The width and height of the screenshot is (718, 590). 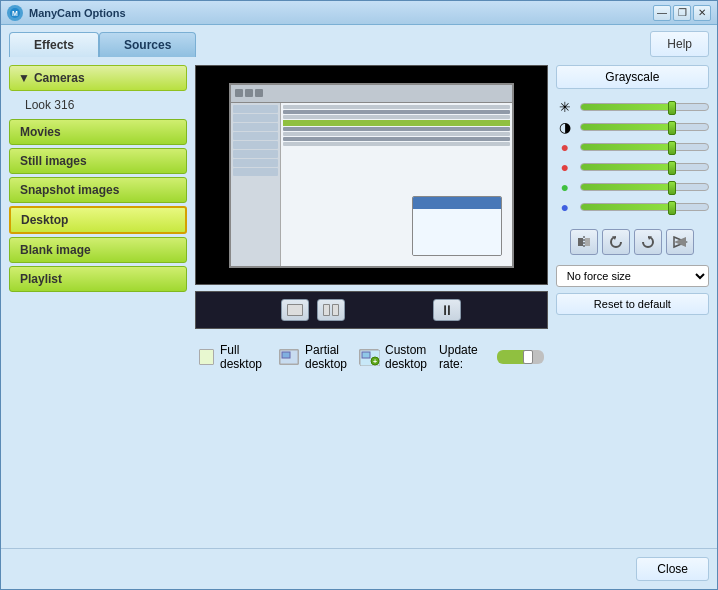 I want to click on brightness-track, so click(x=644, y=107).